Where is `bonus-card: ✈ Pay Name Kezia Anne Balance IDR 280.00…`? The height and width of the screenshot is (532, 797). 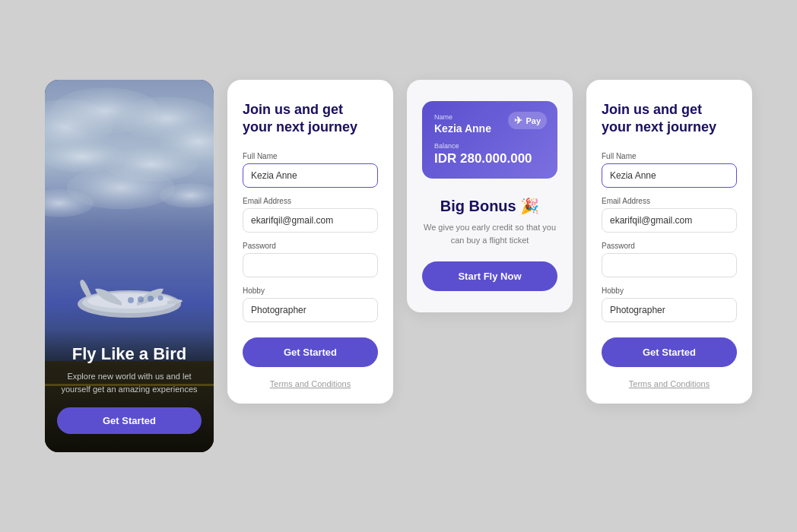 bonus-card: ✈ Pay Name Kezia Anne Balance IDR 280.00… is located at coordinates (490, 196).